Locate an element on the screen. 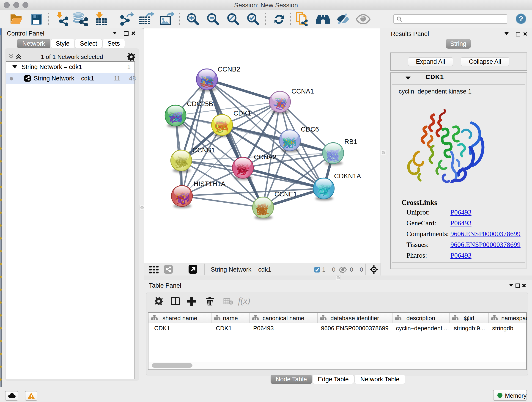  svg-text: CCNB1 is located at coordinates (204, 150).